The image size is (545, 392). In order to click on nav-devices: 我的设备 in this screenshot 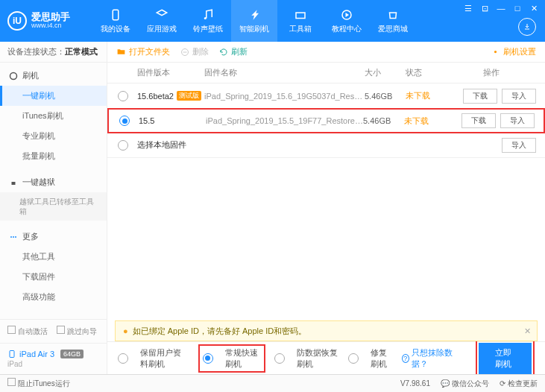, I will do `click(116, 21)`.